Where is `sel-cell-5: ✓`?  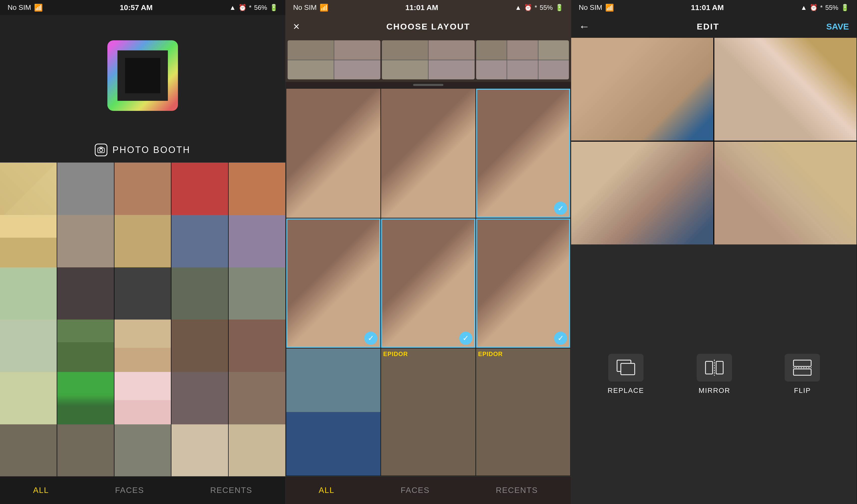
sel-cell-5: ✓ is located at coordinates (428, 283).